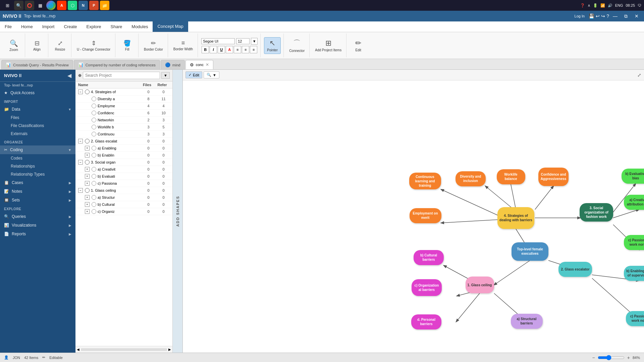 Image resolution: width=644 pixels, height=362 pixels. What do you see at coordinates (38, 158) in the screenshot?
I see `sidebar-subitem-codes: Codes` at bounding box center [38, 158].